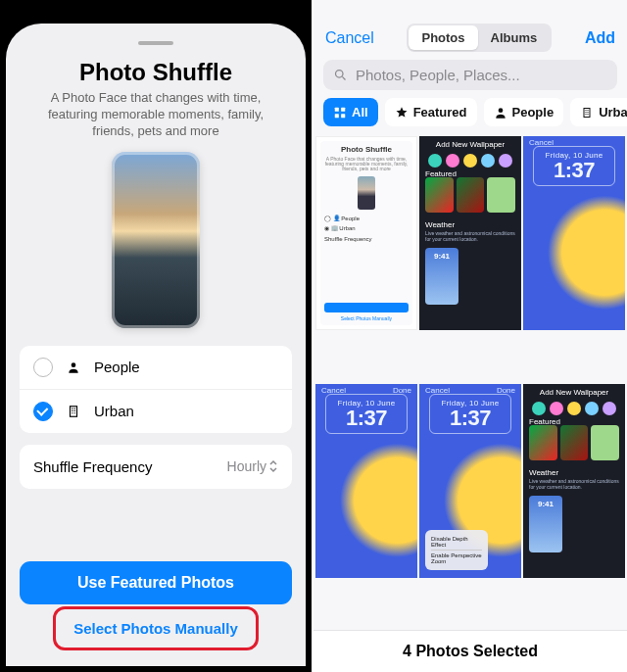 Image resolution: width=627 pixels, height=672 pixels. I want to click on status-bar, so click(470, 9).